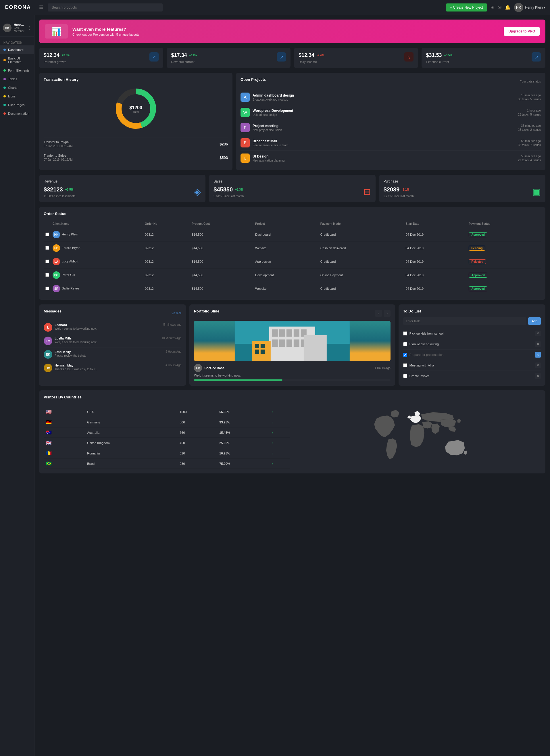 This screenshot has width=550, height=756. I want to click on status-badge: Approved, so click(478, 289).